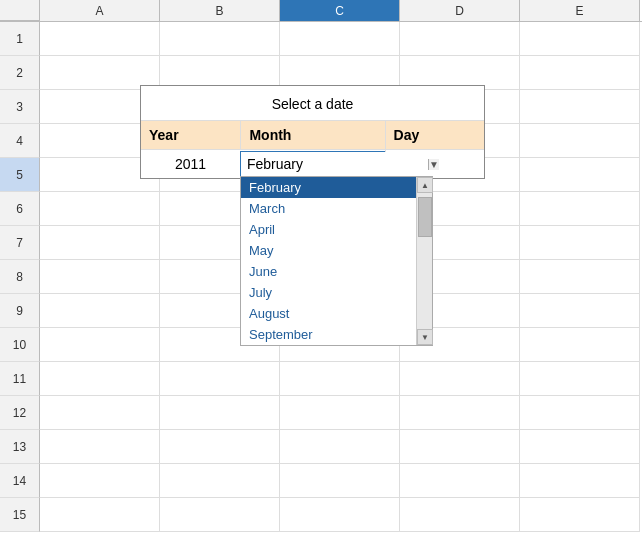 The image size is (642, 543). What do you see at coordinates (580, 141) in the screenshot?
I see `cell-E4` at bounding box center [580, 141].